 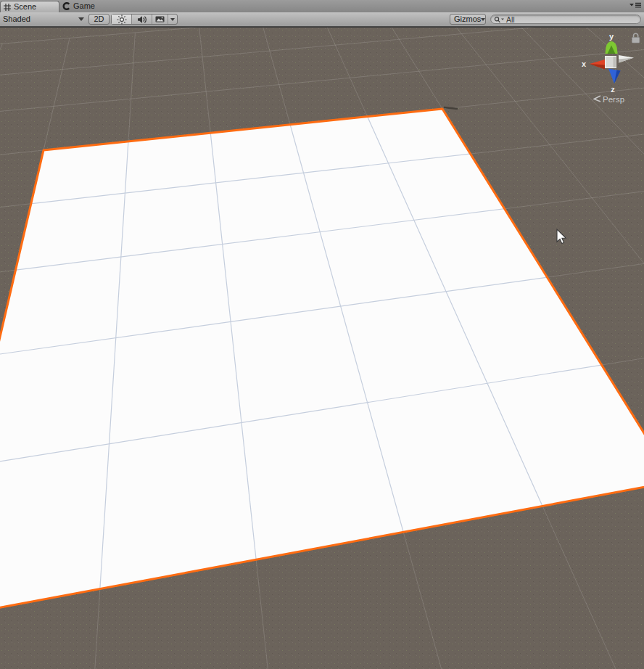 I want to click on gizmos-dropdown: Gizmos, so click(x=468, y=19).